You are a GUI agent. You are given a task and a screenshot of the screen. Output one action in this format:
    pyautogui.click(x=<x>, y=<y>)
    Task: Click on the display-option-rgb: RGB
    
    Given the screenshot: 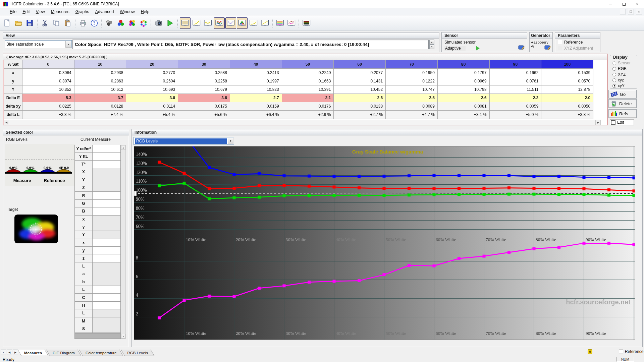 What is the action you would take?
    pyautogui.click(x=620, y=69)
    